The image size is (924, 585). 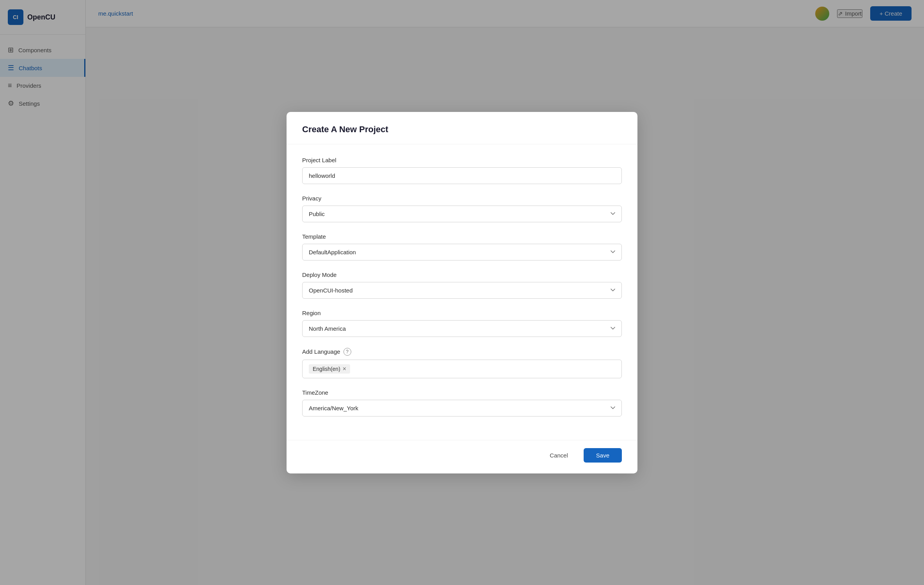 I want to click on project-label-input, so click(x=462, y=176).